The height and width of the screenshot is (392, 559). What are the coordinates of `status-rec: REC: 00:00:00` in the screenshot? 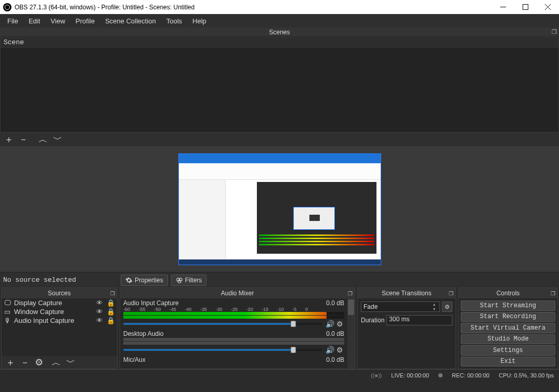 It's located at (471, 375).